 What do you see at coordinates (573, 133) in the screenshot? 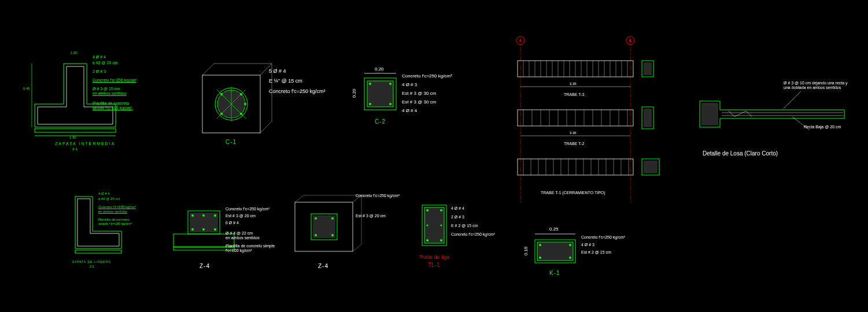
I see `dim: 3.35` at bounding box center [573, 133].